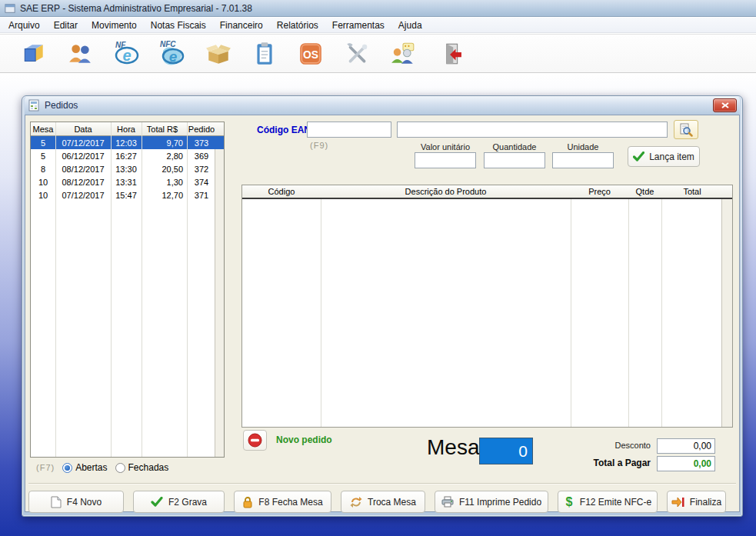 The image size is (756, 536). What do you see at coordinates (298, 25) in the screenshot?
I see `menu-relatorios: Relatórios` at bounding box center [298, 25].